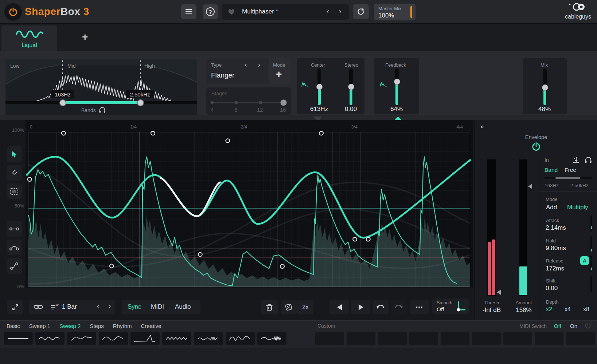 The height and width of the screenshot is (364, 597). I want to click on band-freq-low-badge: 163Hz, so click(63, 94).